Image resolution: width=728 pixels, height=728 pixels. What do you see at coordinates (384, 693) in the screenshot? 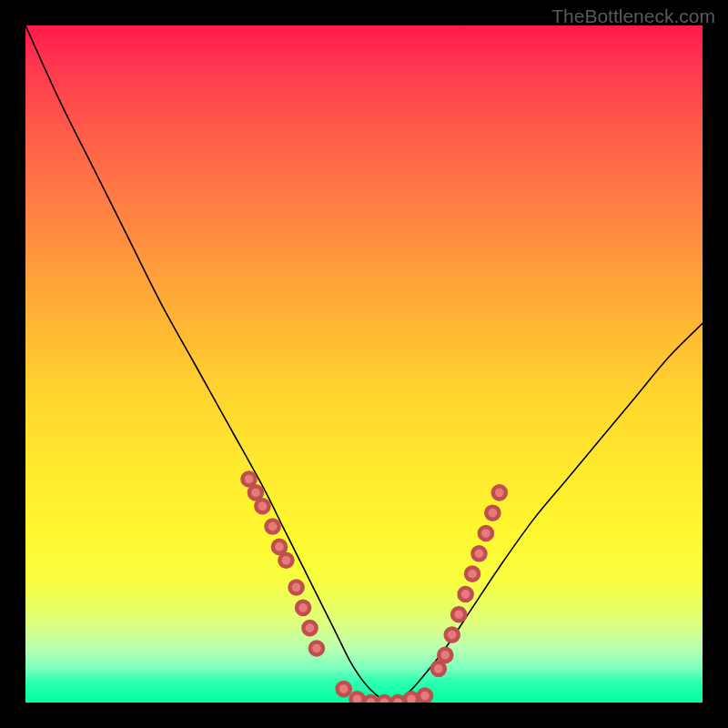
I see `marker-cluster-bottom` at bounding box center [384, 693].